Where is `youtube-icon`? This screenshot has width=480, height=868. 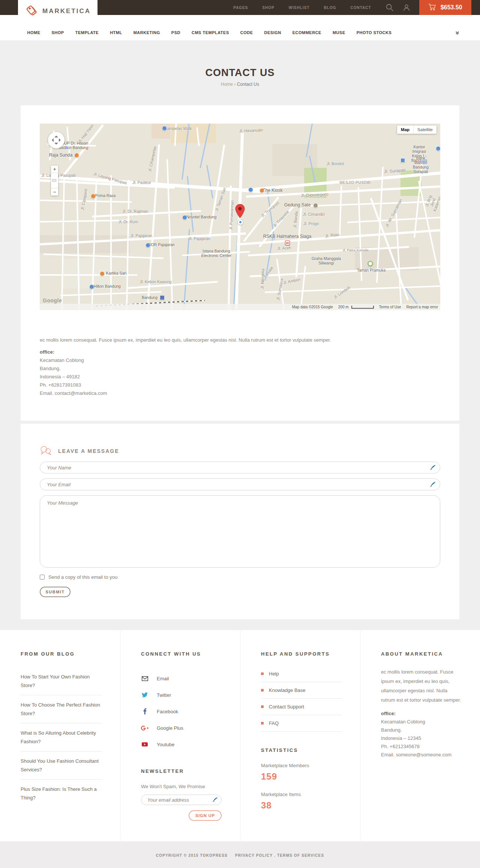
youtube-icon is located at coordinates (145, 744).